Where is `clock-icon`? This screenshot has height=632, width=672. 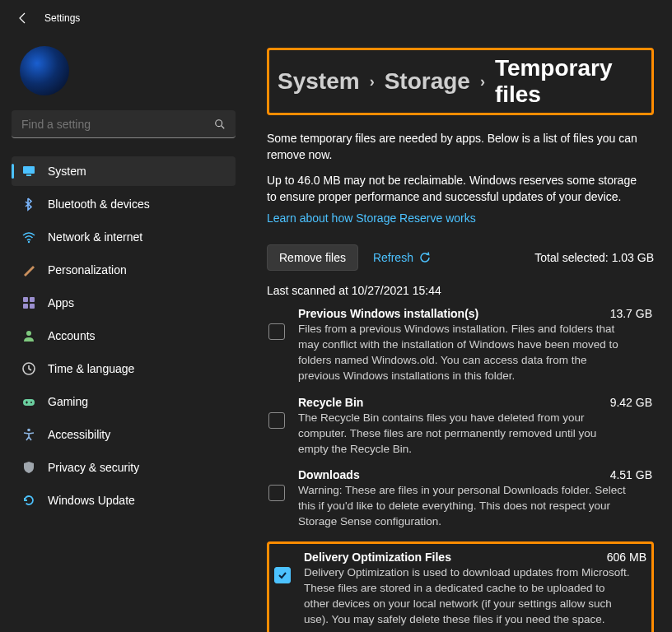
clock-icon is located at coordinates (29, 369).